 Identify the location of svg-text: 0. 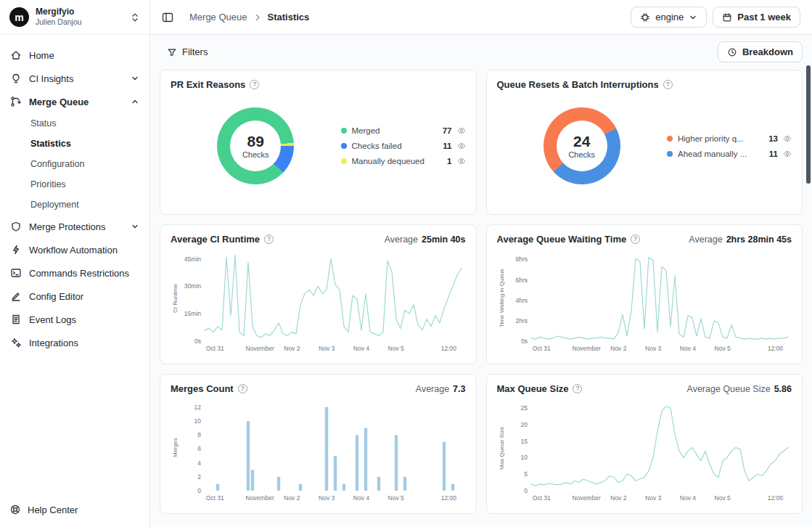
(525, 491).